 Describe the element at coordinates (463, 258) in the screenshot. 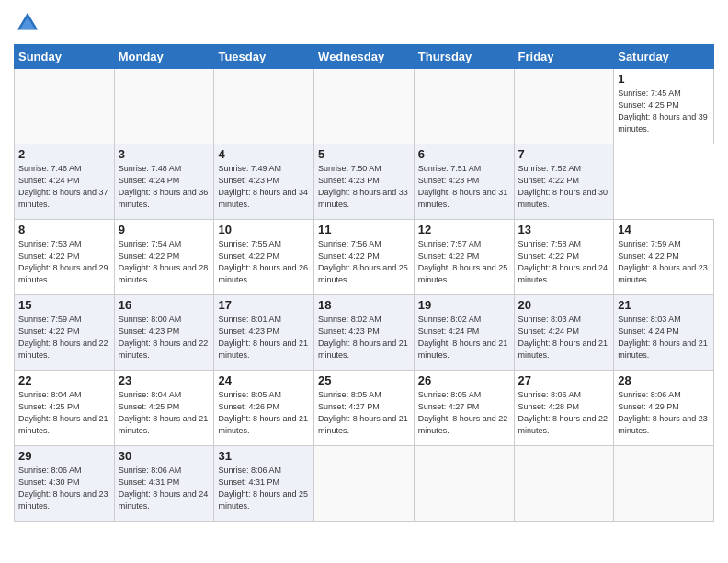

I see `calendar-cell: 12 Sunrise: 7:57 AMSunset: 4:22 PMDaylig…` at that location.